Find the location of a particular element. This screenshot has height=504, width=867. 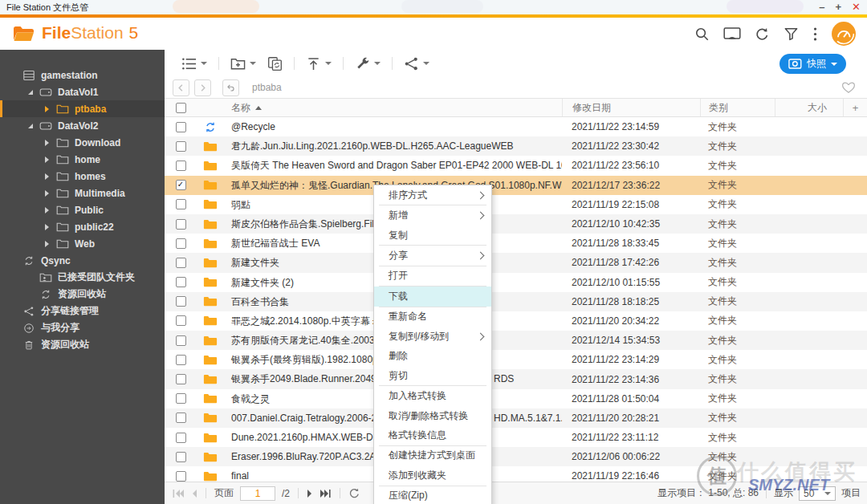

context-menu-item-transcode-info: 格式转换信息 is located at coordinates (433, 435).